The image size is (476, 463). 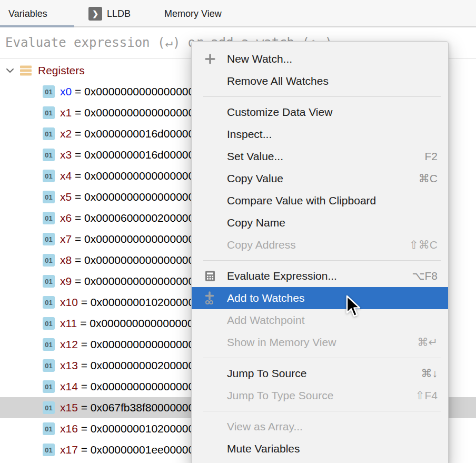 I want to click on registers-group-icon, so click(x=26, y=71).